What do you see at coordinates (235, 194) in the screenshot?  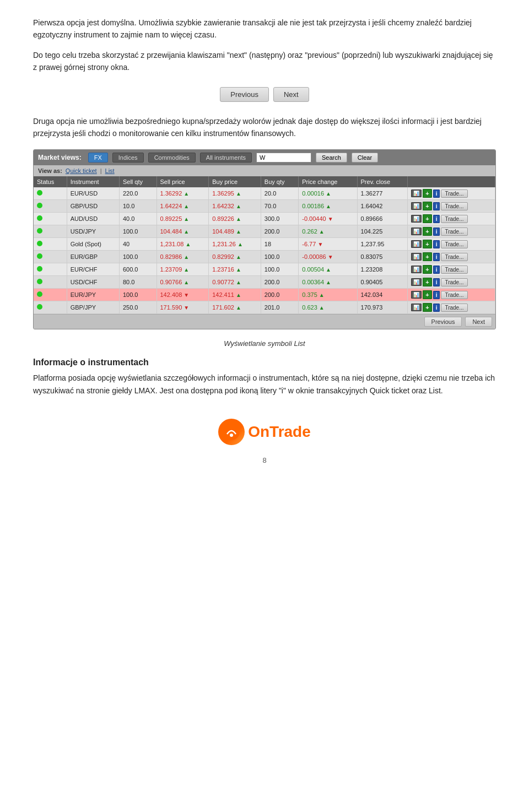 I see `cell-buy-price: 1.36295 ▲` at bounding box center [235, 194].